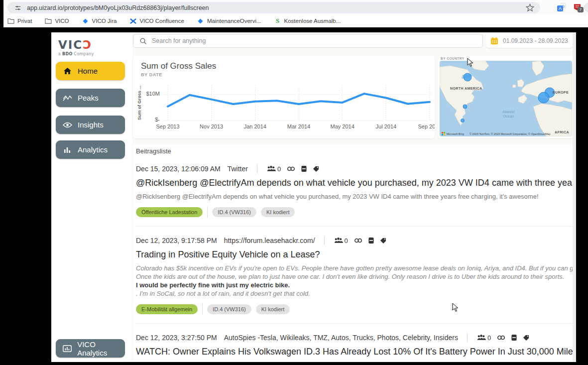 The image size is (588, 365). What do you see at coordinates (586, 7) in the screenshot?
I see `profile-avatar` at bounding box center [586, 7].